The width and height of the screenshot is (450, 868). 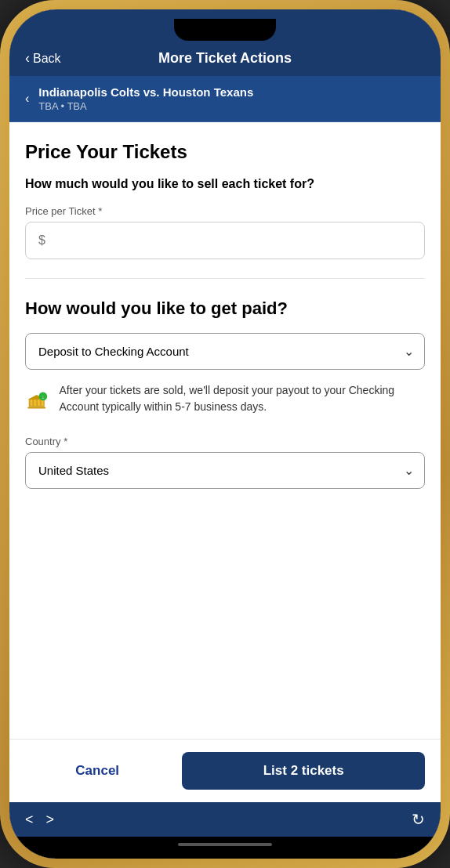 I want to click on price-field-label: Price per Ticket *, so click(x=225, y=212).